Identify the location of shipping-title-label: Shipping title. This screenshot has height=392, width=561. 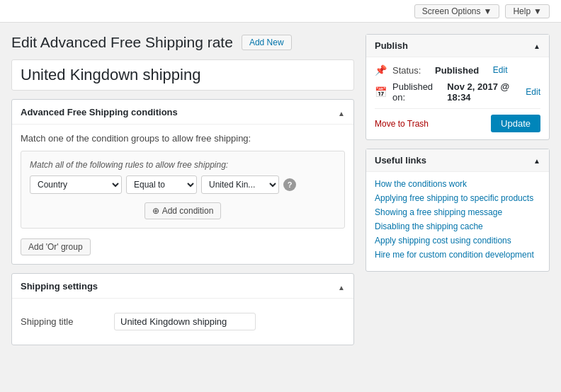
(63, 321).